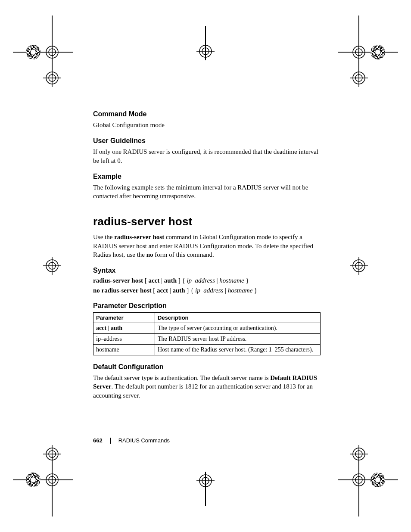  I want to click on syntax1-ip: ip–address, so click(201, 280).